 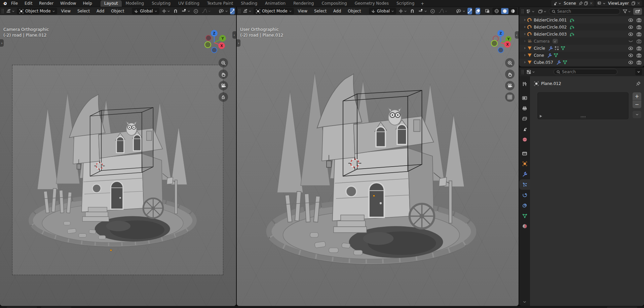 What do you see at coordinates (135, 3) in the screenshot?
I see `tab-modeling: Modeling` at bounding box center [135, 3].